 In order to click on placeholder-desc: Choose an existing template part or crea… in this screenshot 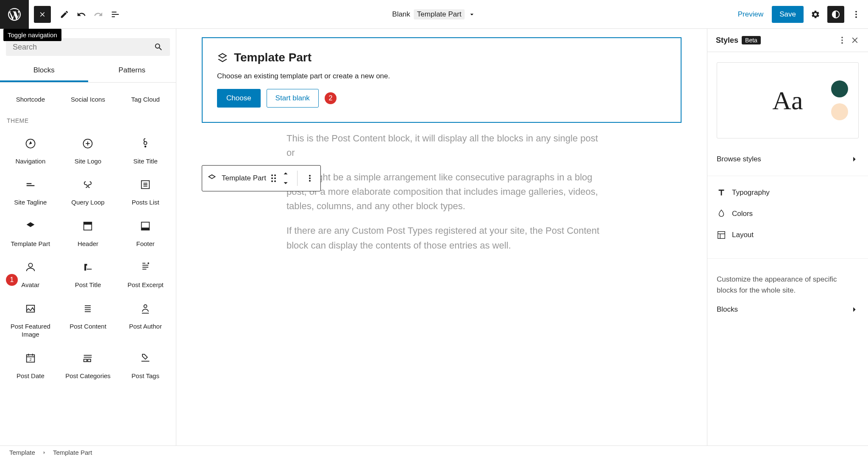, I will do `click(442, 76)`.